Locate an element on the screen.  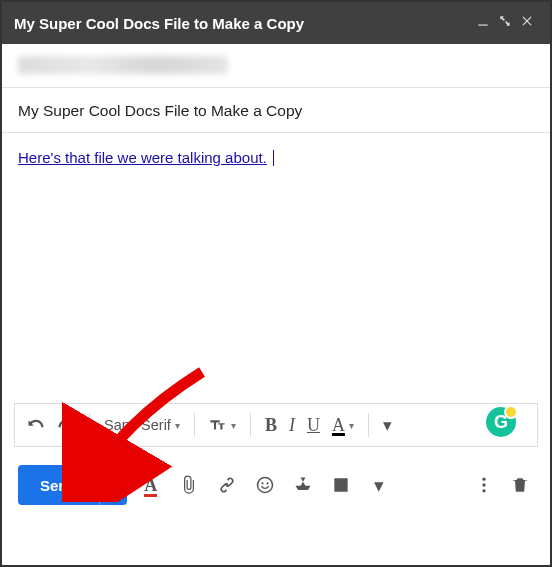
insert-emoji-icon is located at coordinates (265, 485).